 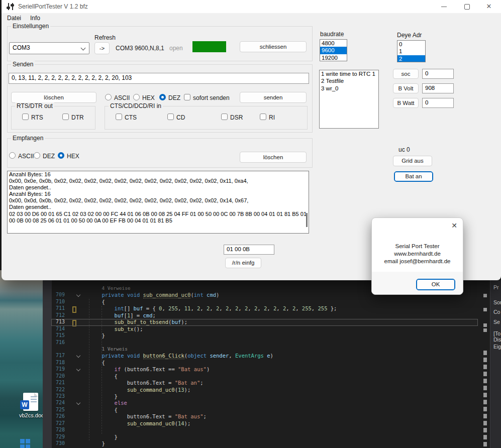 I want to click on schliessen-button: schliessen, so click(x=273, y=47).